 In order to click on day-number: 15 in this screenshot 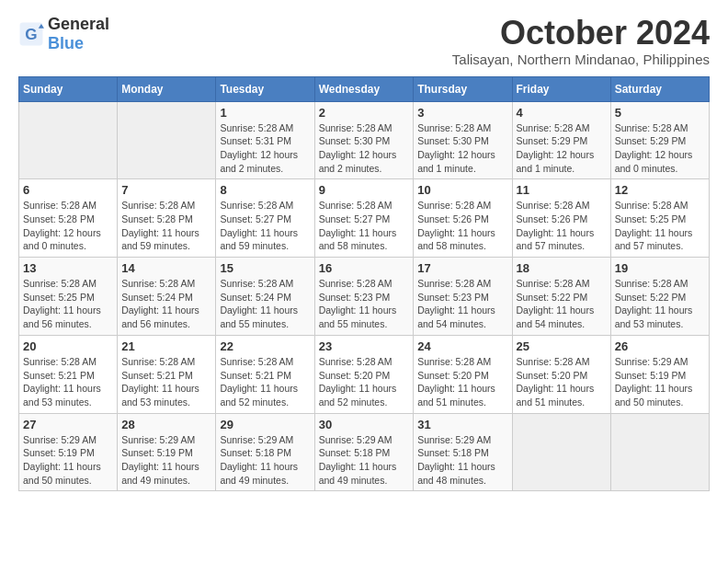, I will do `click(265, 269)`.